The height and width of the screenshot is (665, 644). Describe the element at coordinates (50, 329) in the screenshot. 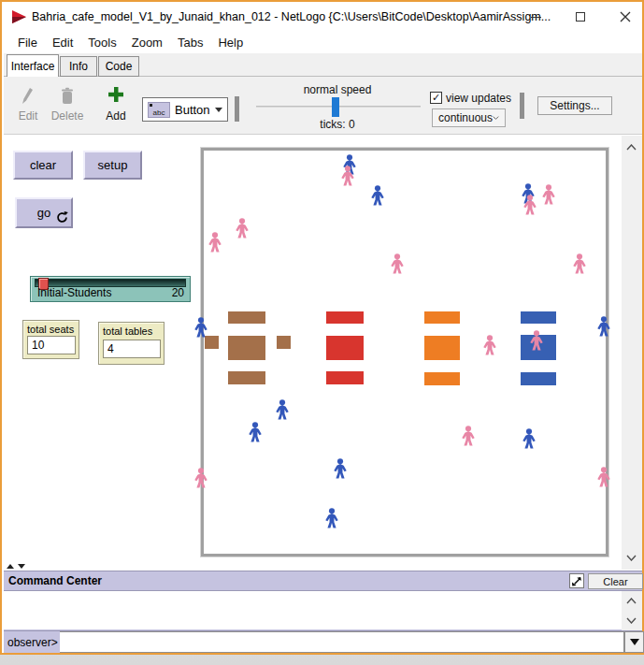

I see `monitor-label: total seats` at that location.